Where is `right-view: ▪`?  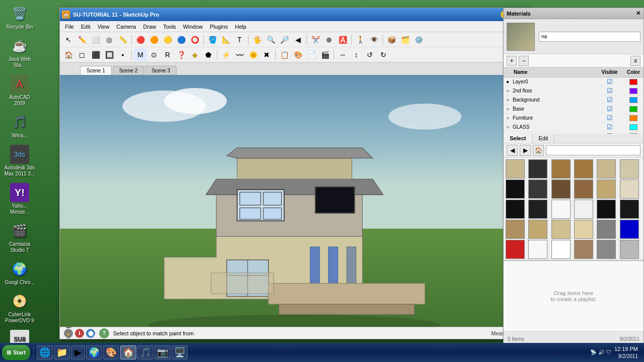
right-view: ▪ is located at coordinates (123, 55).